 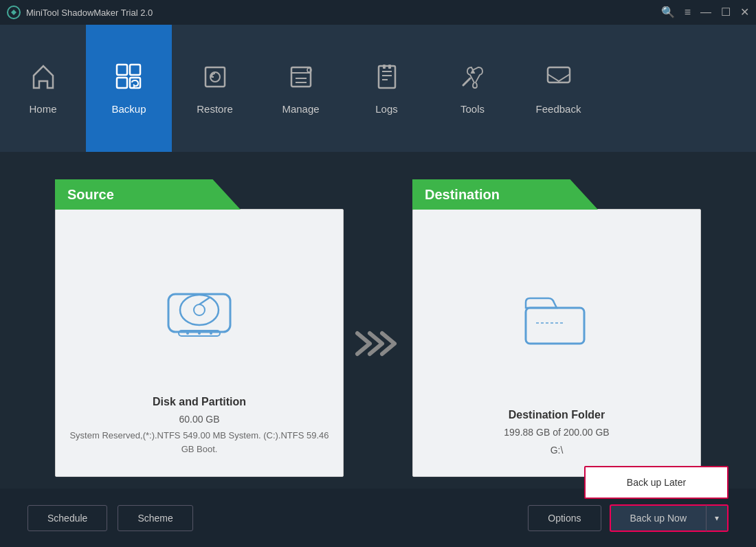 What do you see at coordinates (129, 88) in the screenshot?
I see `nav-item-backup: Backup` at bounding box center [129, 88].